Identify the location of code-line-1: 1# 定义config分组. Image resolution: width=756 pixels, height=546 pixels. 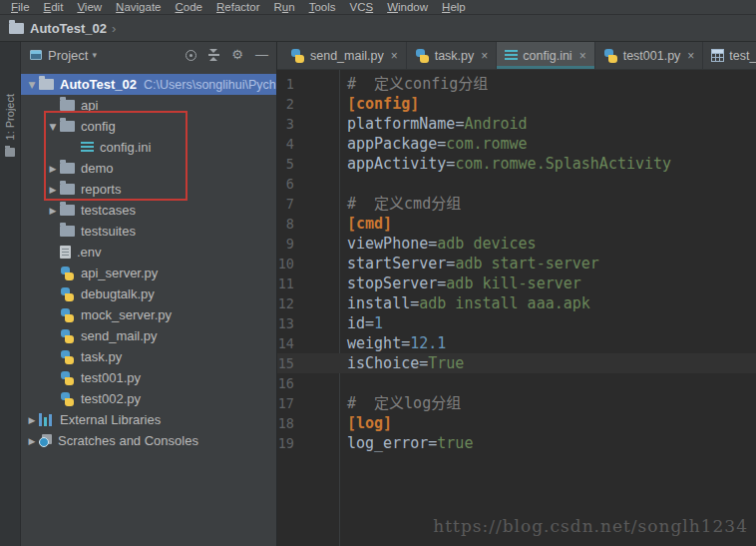
(517, 84).